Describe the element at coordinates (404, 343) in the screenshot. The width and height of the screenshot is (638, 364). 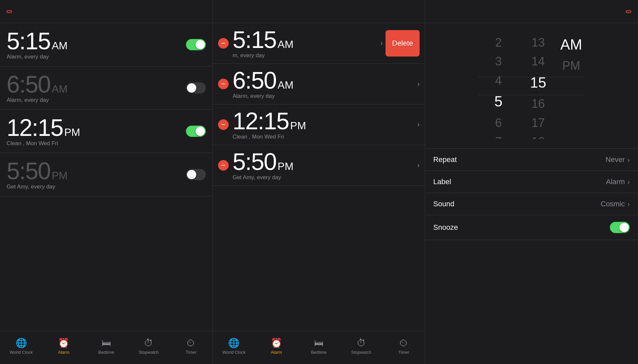
I see `timer-icon: ⏲` at that location.